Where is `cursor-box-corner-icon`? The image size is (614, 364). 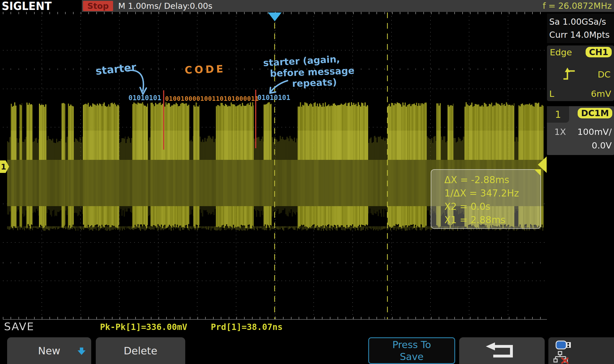
cursor-box-corner-icon is located at coordinates (538, 173).